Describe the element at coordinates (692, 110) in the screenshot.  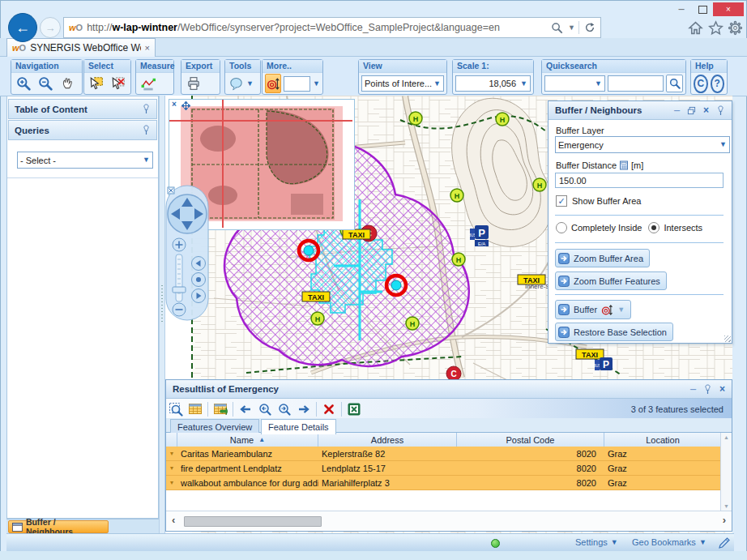
I see `panel-restore-icon` at that location.